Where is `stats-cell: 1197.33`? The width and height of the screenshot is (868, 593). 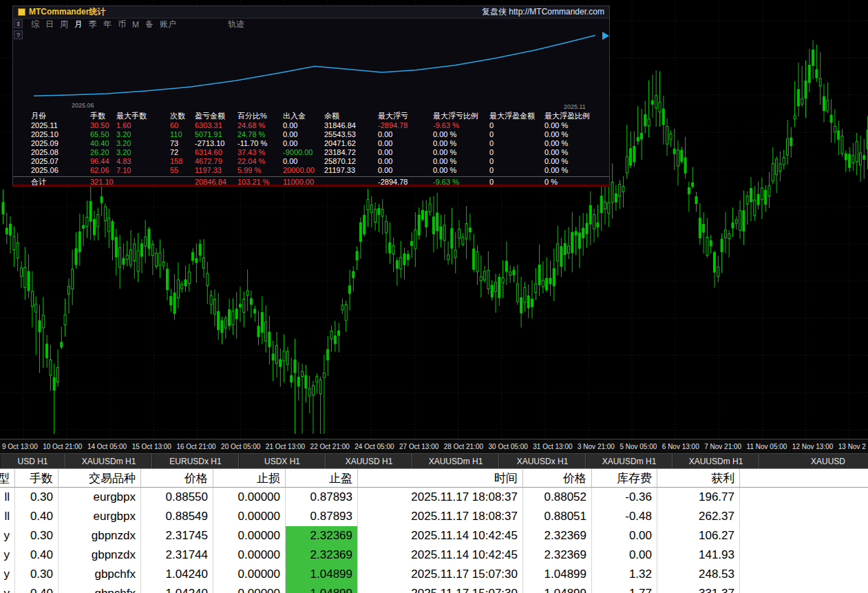 stats-cell: 1197.33 is located at coordinates (216, 171).